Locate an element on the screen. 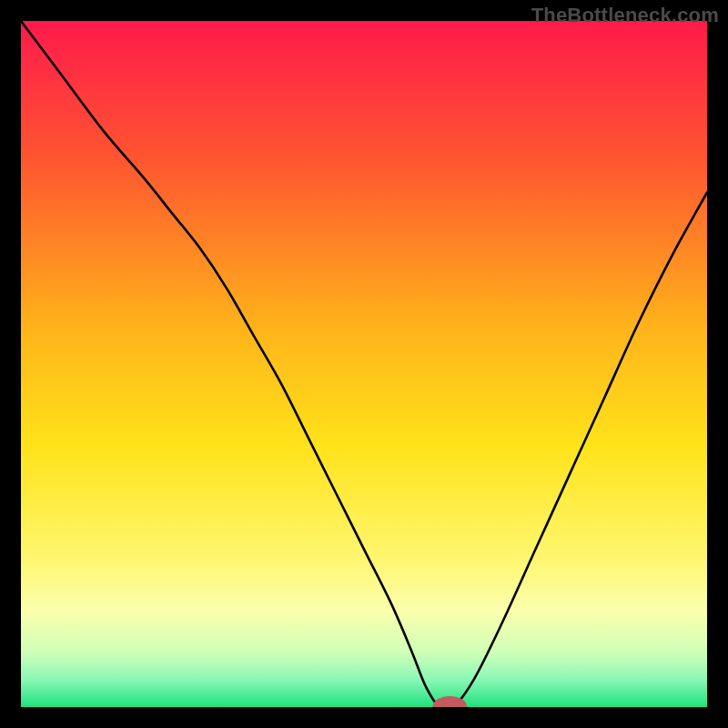 The height and width of the screenshot is (728, 728). watermark-text: TheBottleneck.com is located at coordinates (625, 15).